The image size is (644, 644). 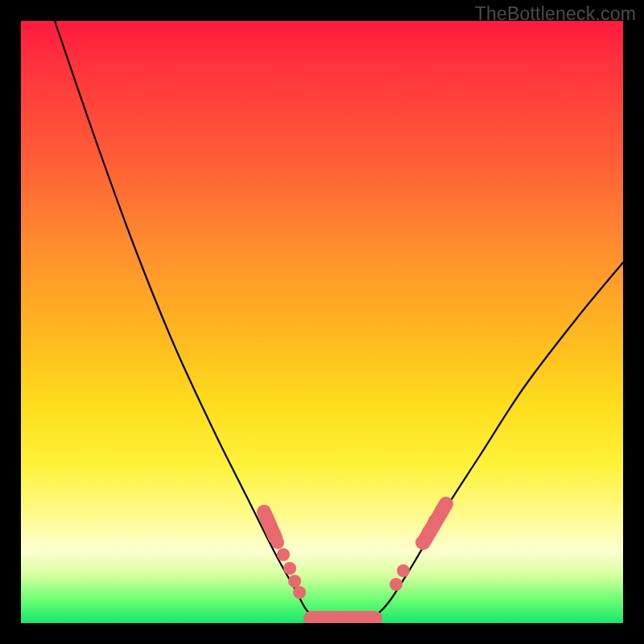 I want to click on marker-dots, so click(x=353, y=551).